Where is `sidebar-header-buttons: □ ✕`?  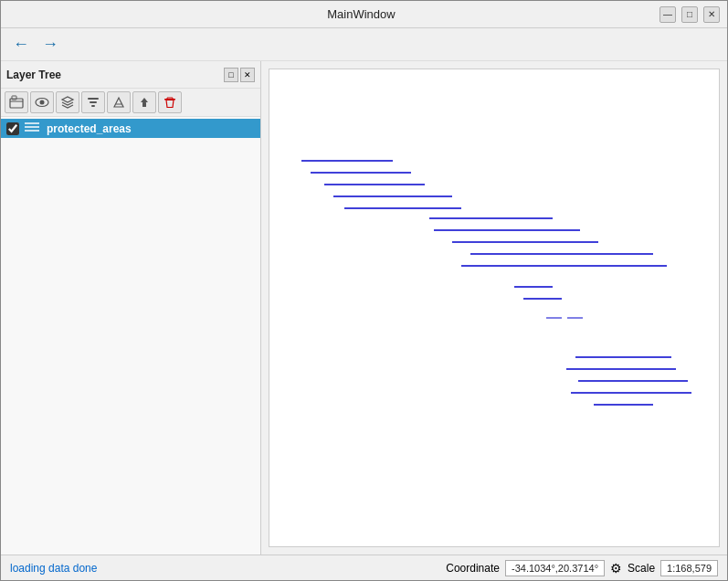 sidebar-header-buttons: □ ✕ is located at coordinates (239, 75).